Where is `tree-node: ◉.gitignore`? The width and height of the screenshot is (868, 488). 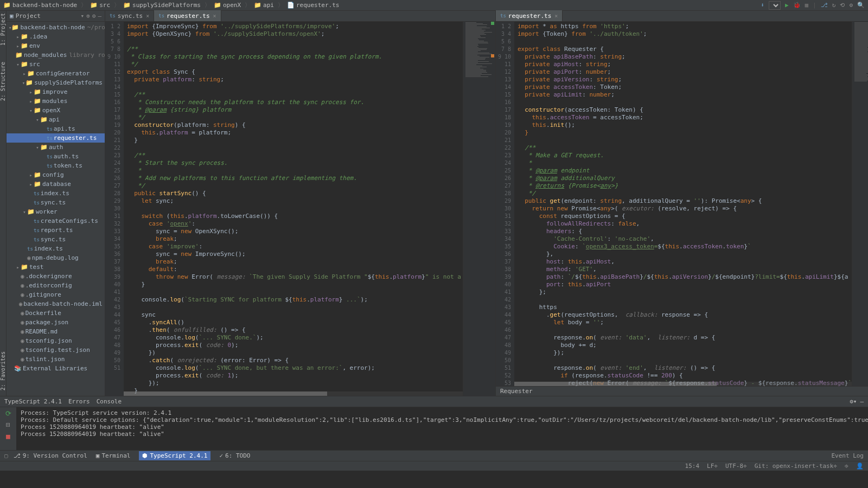
tree-node: ◉.gitignore is located at coordinates (55, 295).